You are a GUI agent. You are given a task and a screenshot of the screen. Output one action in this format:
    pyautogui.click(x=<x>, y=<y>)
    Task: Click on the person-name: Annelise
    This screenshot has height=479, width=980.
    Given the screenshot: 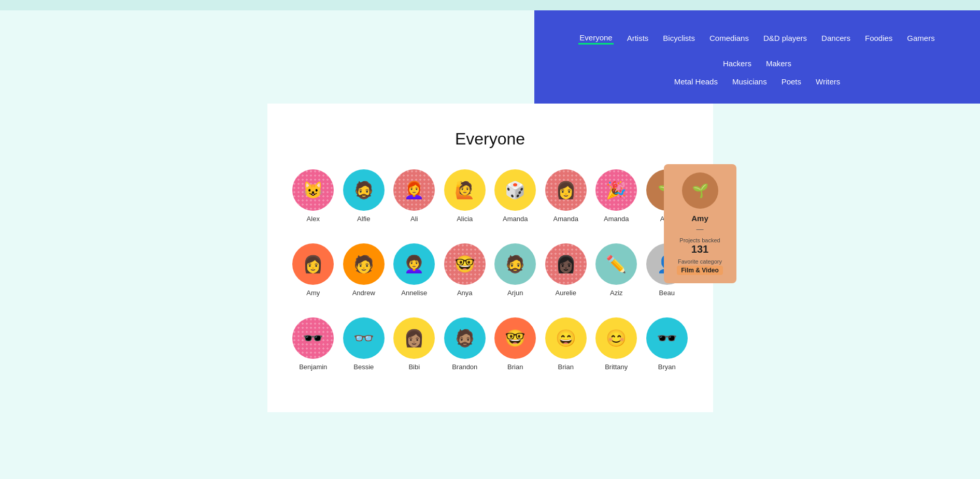 What is the action you would take?
    pyautogui.click(x=414, y=293)
    